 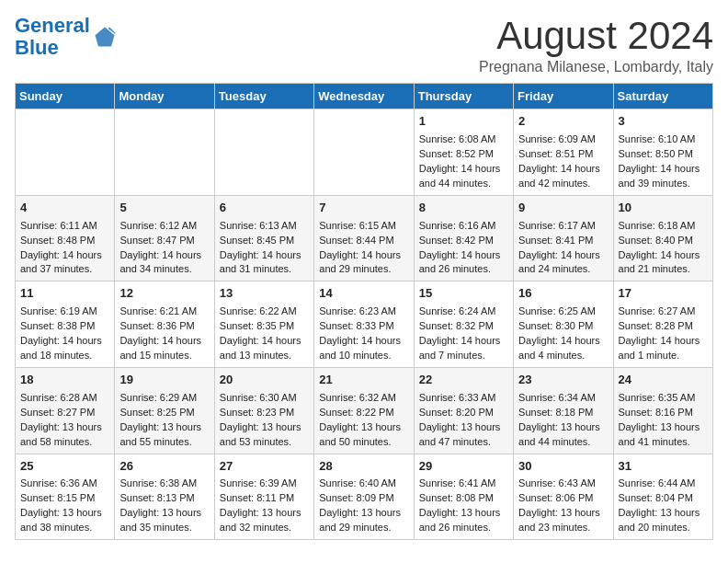 I want to click on day-info: Sunrise: 6:10 AM, so click(x=664, y=140).